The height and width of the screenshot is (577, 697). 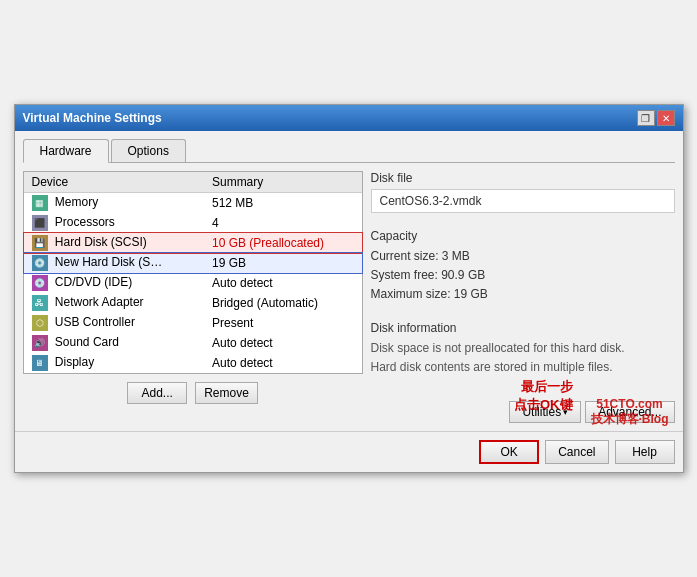 I want to click on bottom-area: 最后一步 点击OK键 51CTO.com技术博客·Blog OK Cancel …, so click(x=349, y=452).